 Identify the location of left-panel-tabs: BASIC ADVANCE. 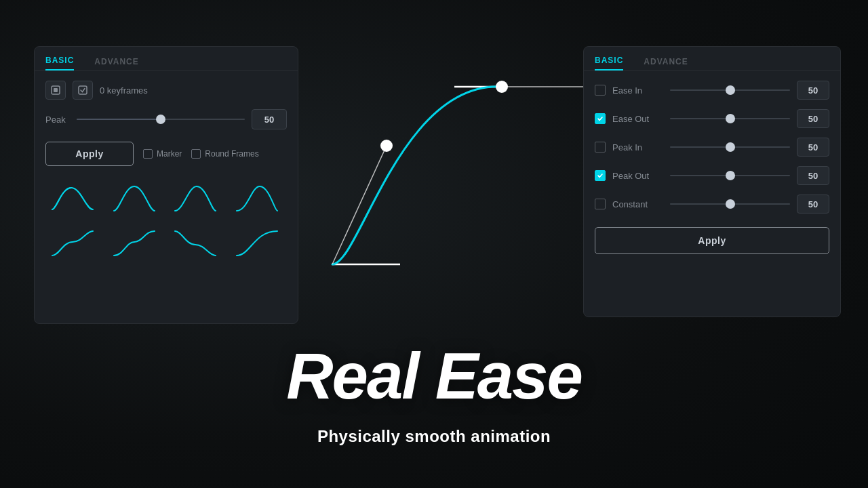
(166, 59).